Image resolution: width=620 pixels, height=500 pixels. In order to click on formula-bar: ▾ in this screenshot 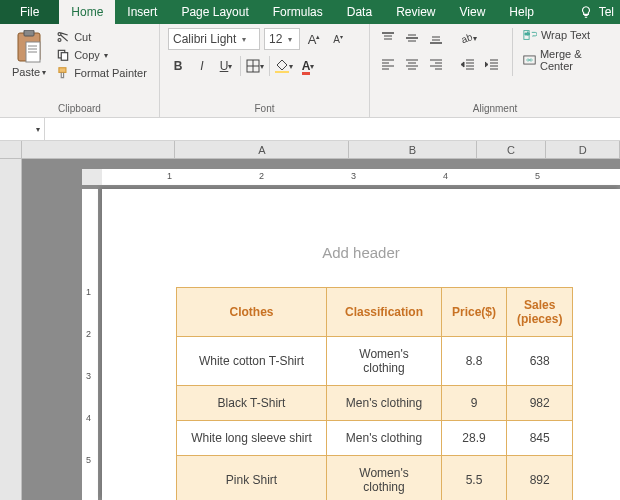, I will do `click(310, 130)`.